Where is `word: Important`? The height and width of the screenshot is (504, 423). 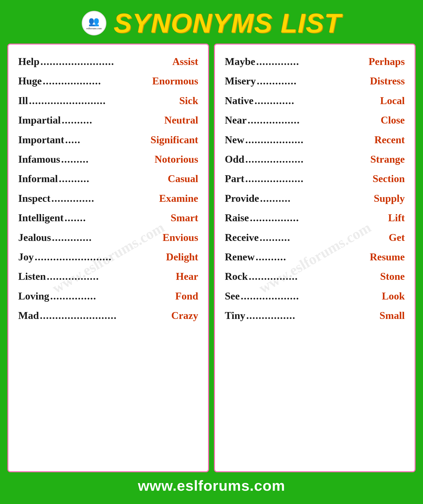
word: Important is located at coordinates (41, 140).